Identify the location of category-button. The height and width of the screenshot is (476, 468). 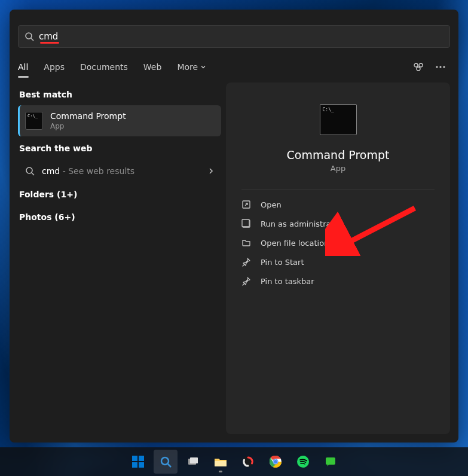
(419, 67).